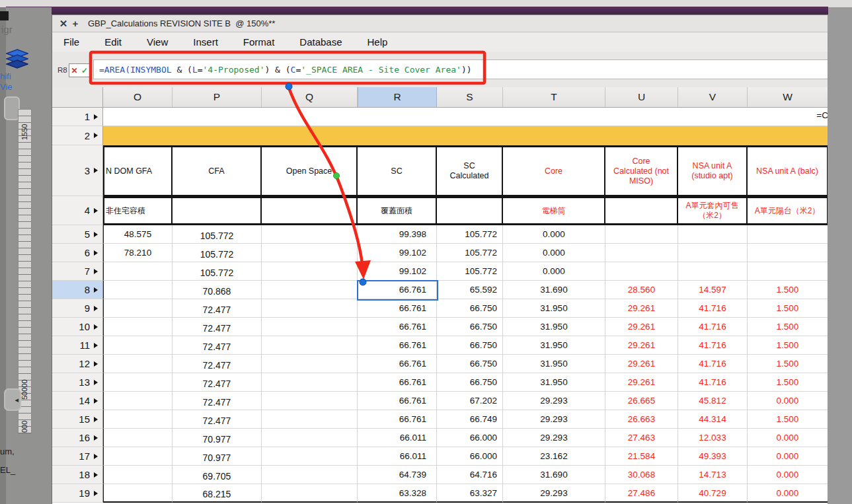  I want to click on cell-Q5, so click(309, 234).